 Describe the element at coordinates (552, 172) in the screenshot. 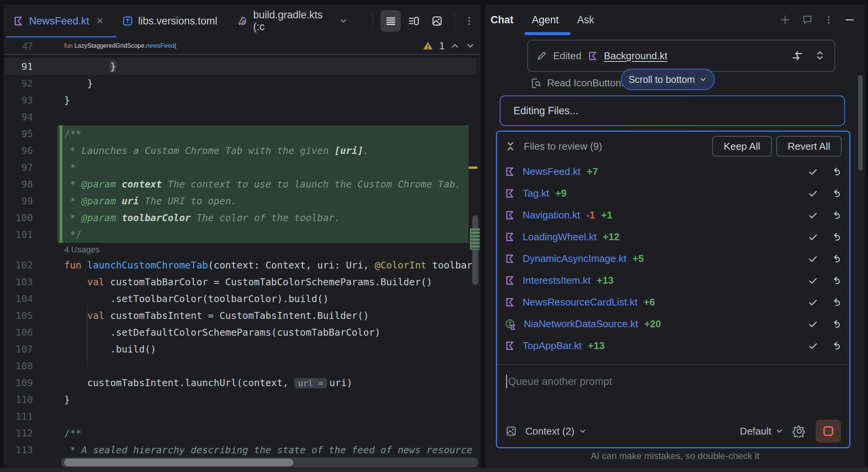

I see `file-link: NewsFeed.kt` at that location.